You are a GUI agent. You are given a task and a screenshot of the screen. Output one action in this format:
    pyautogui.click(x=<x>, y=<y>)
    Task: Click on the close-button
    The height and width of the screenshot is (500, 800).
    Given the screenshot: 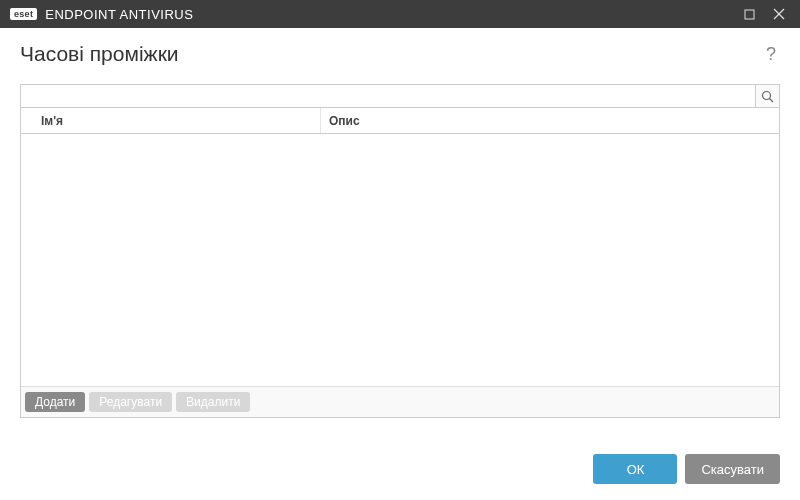 What is the action you would take?
    pyautogui.click(x=779, y=14)
    